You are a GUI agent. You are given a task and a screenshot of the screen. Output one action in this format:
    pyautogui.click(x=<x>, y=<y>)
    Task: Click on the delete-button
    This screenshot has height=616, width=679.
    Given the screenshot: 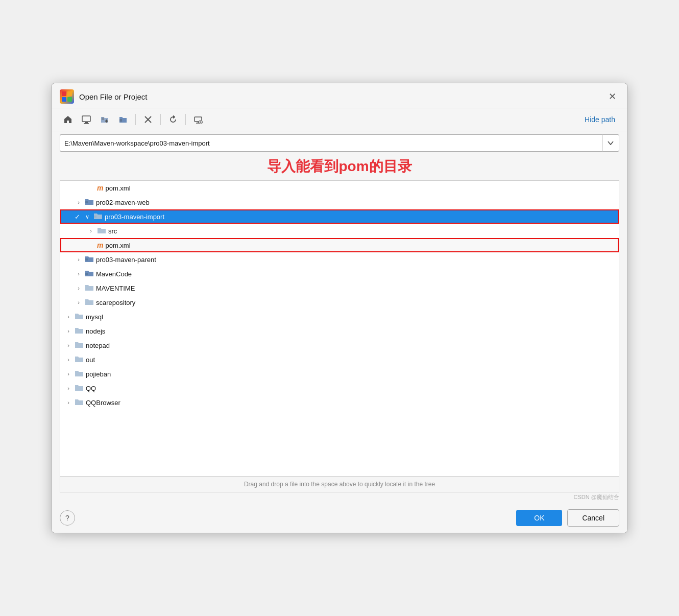 What is the action you would take?
    pyautogui.click(x=148, y=120)
    